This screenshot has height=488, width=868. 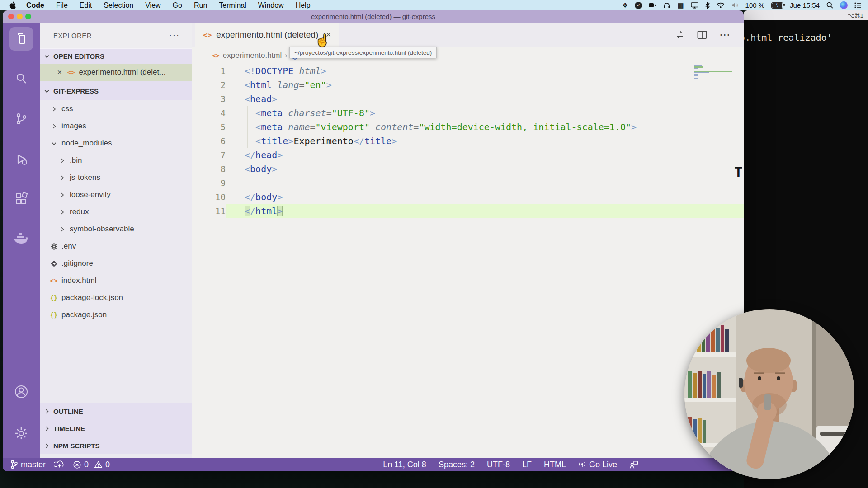 What do you see at coordinates (91, 465) in the screenshot?
I see `problems-indicator: 0 0` at bounding box center [91, 465].